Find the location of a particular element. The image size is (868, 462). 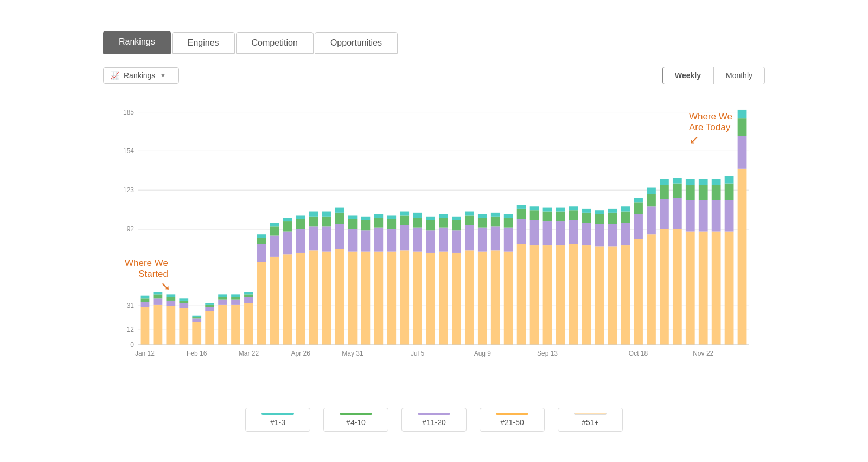

tab-opportunities: Opportunities is located at coordinates (356, 43).